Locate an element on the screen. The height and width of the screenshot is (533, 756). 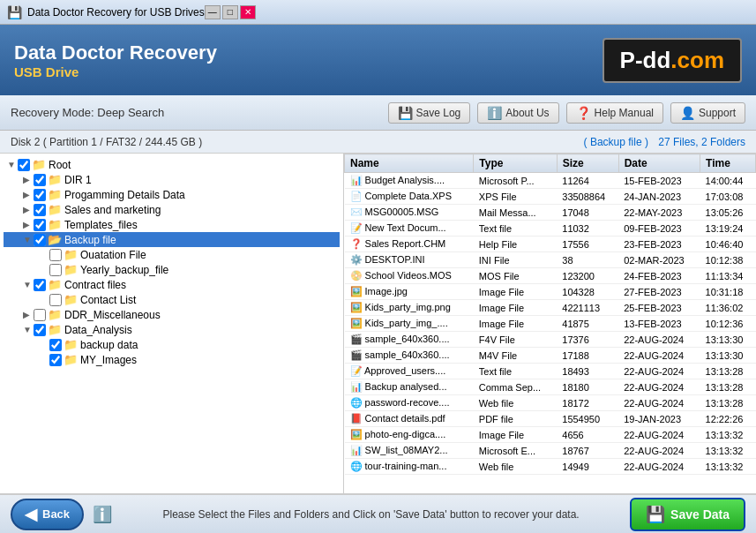
file-name: 📊 SW_list_08MAY2... is located at coordinates (409, 451).